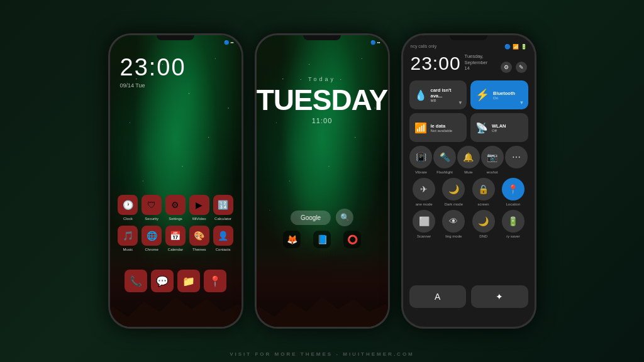 Image resolution: width=644 pixels, height=362 pixels. Describe the element at coordinates (441, 126) in the screenshot. I see `mobile-data-title: le data` at that location.